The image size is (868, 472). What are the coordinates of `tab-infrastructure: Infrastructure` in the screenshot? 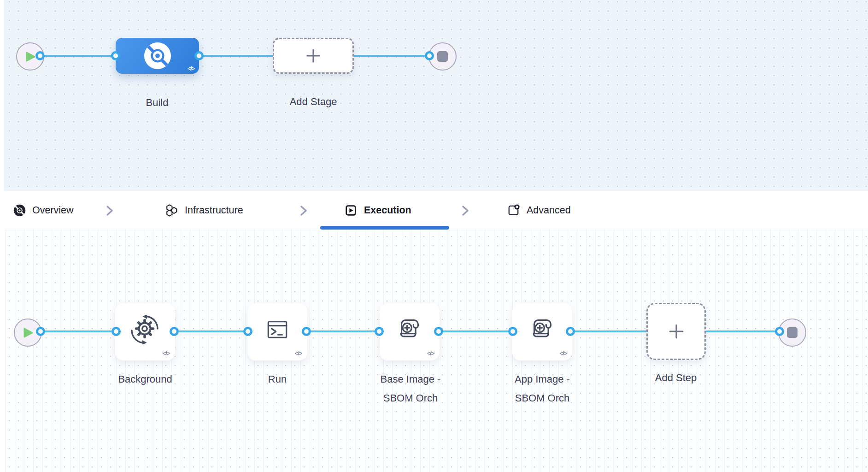 It's located at (204, 210).